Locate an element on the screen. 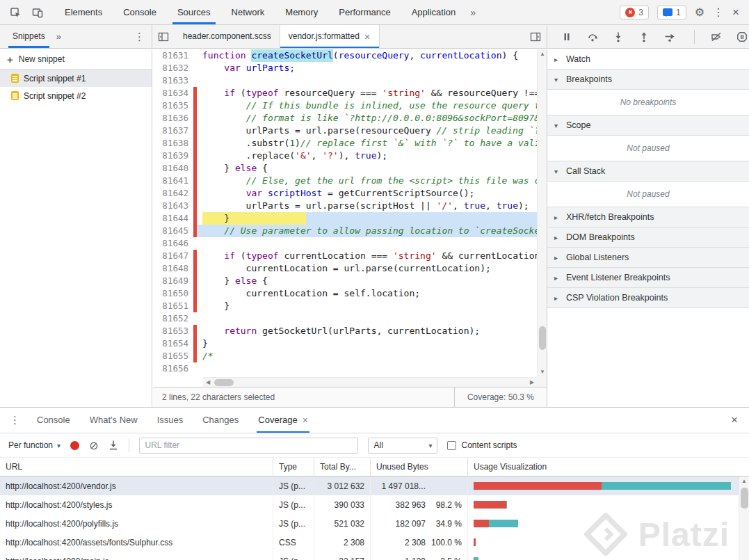 The width and height of the screenshot is (749, 560). section-scope: ▾Scope is located at coordinates (648, 125).